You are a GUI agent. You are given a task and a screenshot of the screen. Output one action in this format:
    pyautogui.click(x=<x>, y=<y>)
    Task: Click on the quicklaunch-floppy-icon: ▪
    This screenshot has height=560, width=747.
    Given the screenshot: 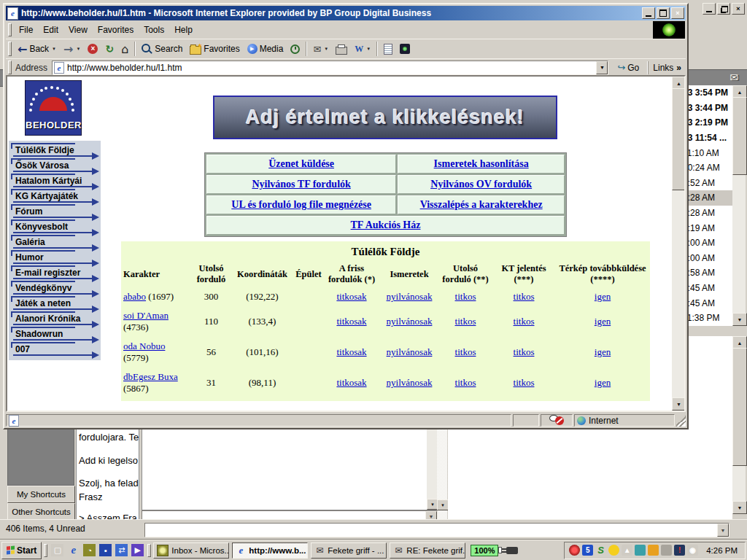 What is the action you would take?
    pyautogui.click(x=105, y=550)
    